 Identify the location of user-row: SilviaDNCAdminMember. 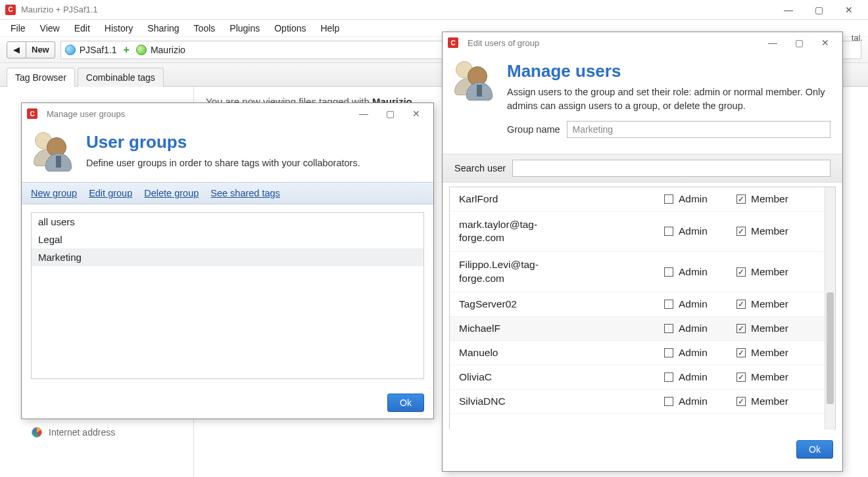
(637, 402).